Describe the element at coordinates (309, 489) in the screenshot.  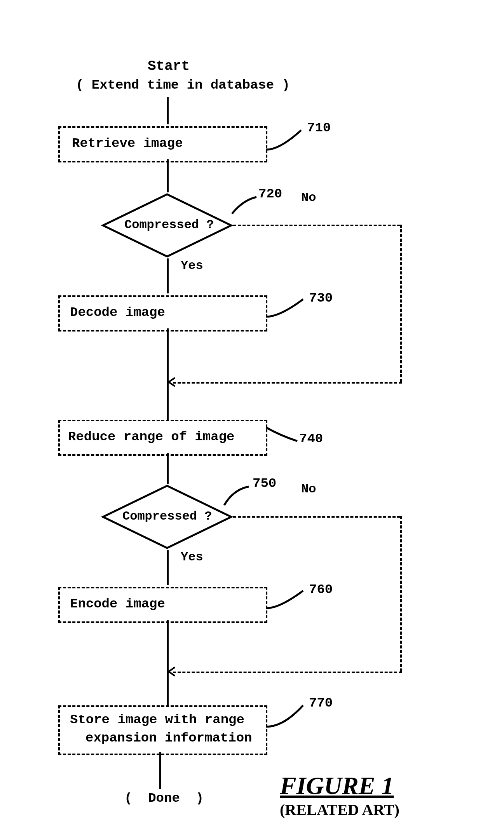
I see `edge-no-2: No` at that location.